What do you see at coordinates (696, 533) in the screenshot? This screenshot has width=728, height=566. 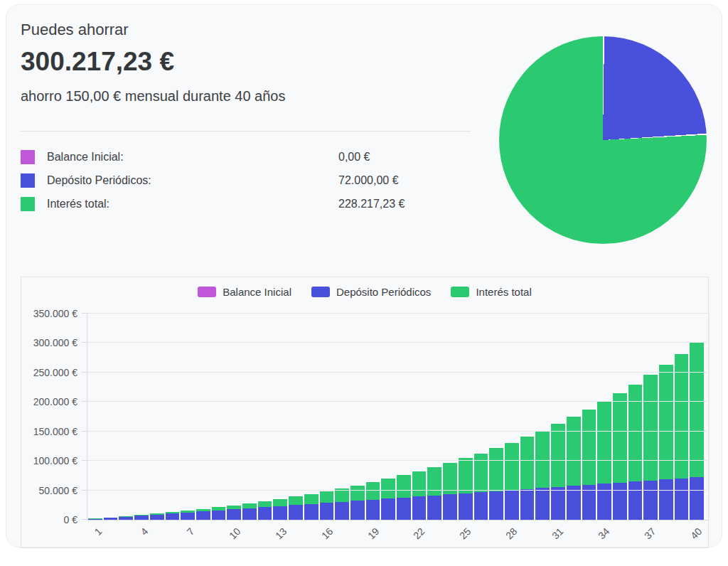 I see `x-tick-label: 40` at bounding box center [696, 533].